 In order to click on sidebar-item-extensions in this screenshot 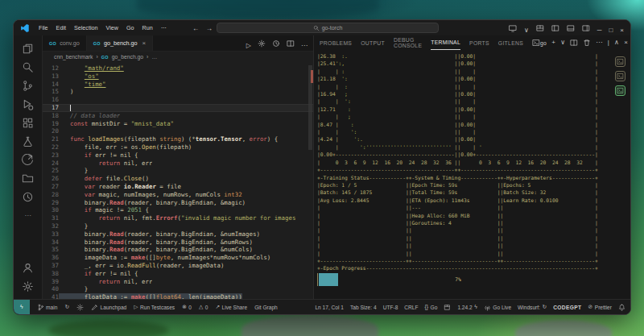, I will do `click(27, 122)`.